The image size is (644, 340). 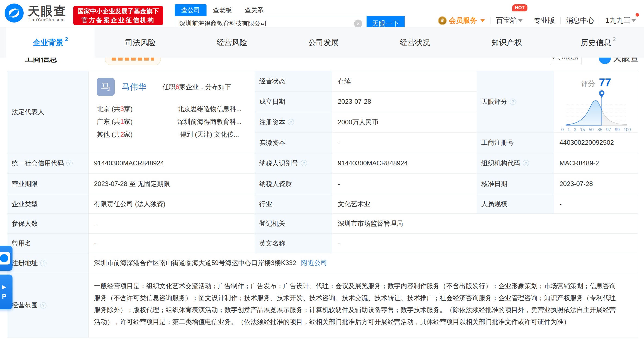 What do you see at coordinates (520, 8) in the screenshot?
I see `hot-badge: HOT` at bounding box center [520, 8].